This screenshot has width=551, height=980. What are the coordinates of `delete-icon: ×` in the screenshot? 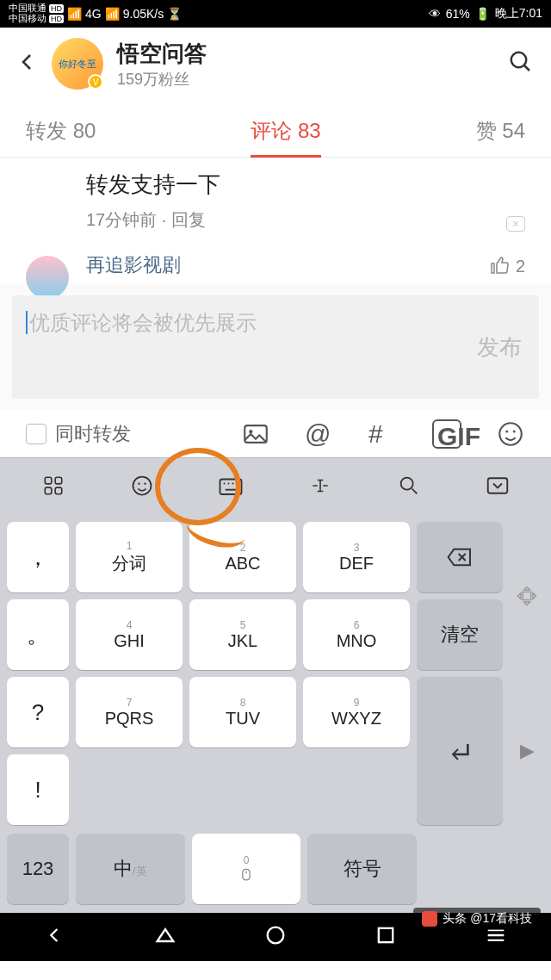 It's located at (516, 224).